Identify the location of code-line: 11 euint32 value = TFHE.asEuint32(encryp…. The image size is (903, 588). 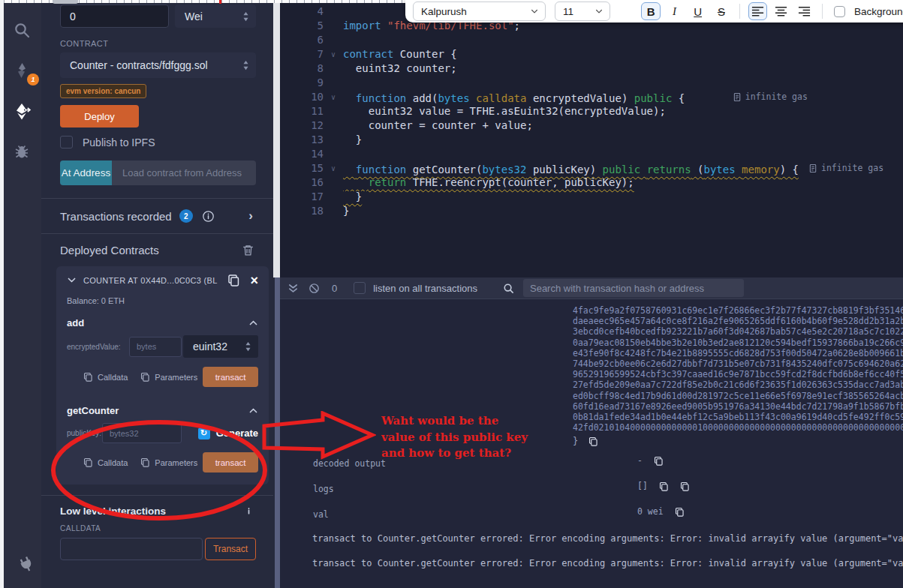
(591, 111).